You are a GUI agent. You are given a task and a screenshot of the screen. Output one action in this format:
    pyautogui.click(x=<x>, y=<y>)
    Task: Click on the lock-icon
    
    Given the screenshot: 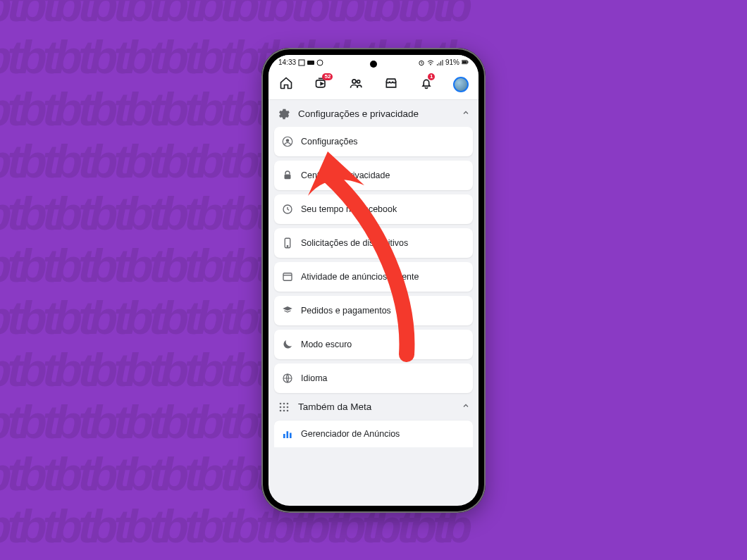 What is the action you would take?
    pyautogui.click(x=288, y=175)
    